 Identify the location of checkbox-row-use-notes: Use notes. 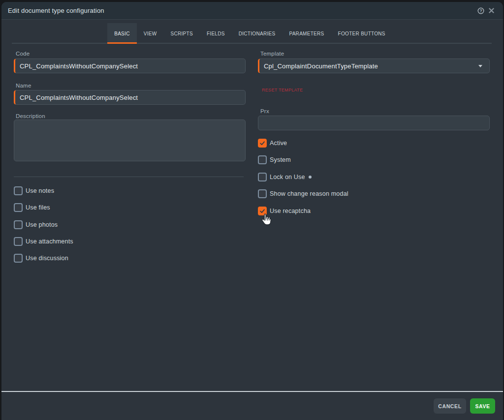
(34, 191).